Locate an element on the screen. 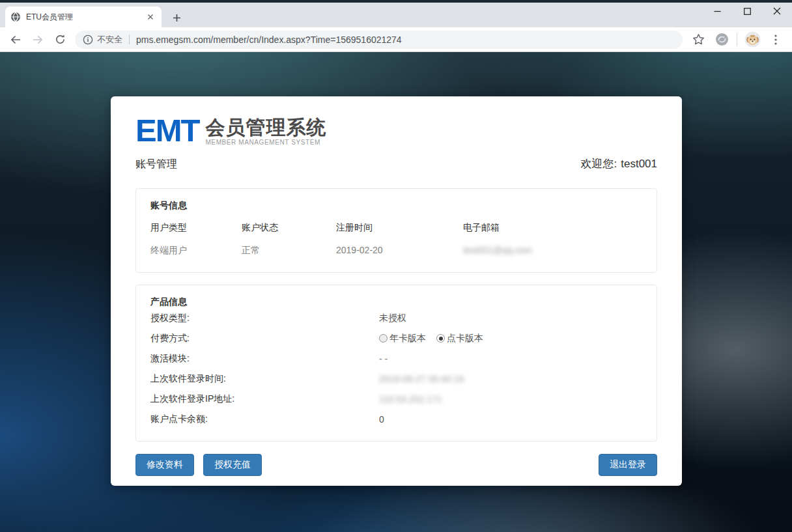  last-login-time-blurred: 2019-09-27 00:40:19 is located at coordinates (421, 379).